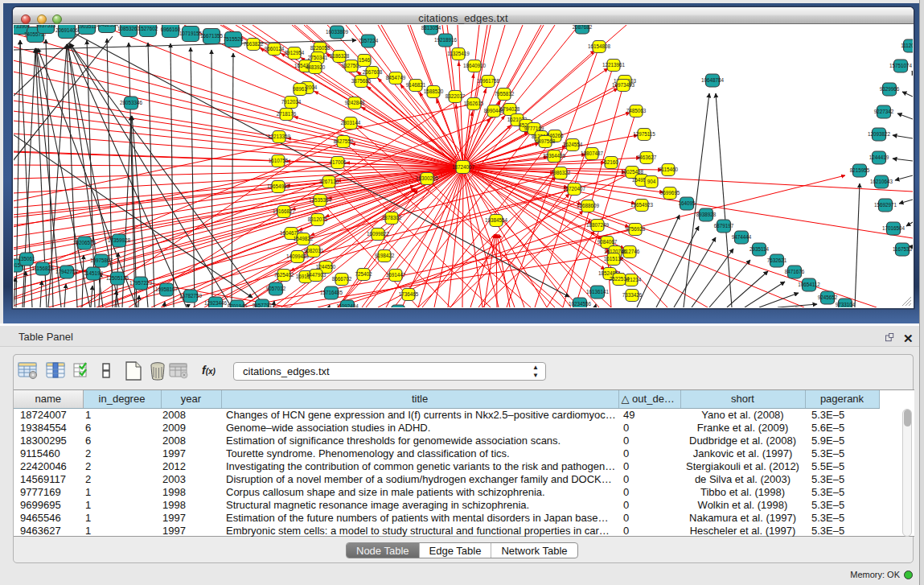  Describe the element at coordinates (561, 172) in the screenshot. I see `svg-text: 7986322` at that location.